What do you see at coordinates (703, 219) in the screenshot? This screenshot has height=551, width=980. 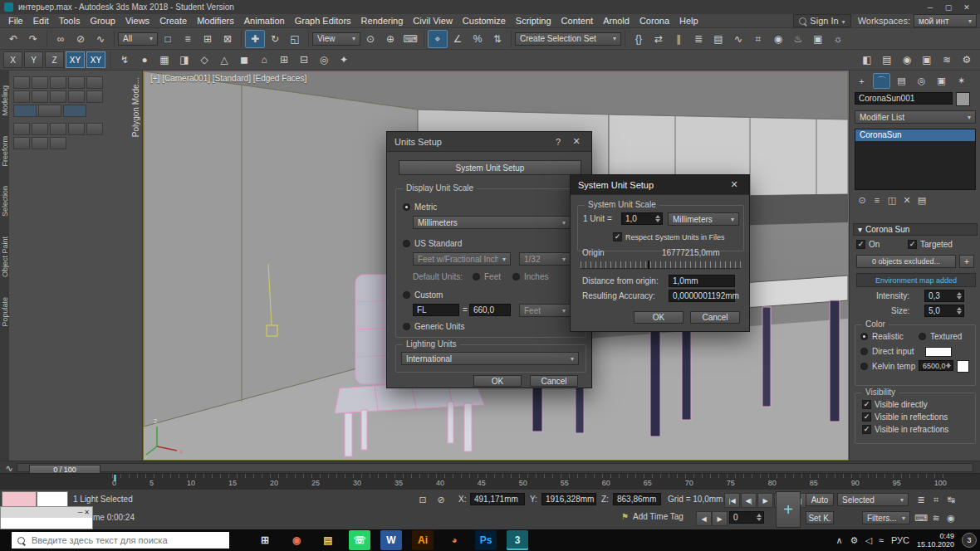 I see `unit-type-dropdown: Millimeters` at bounding box center [703, 219].